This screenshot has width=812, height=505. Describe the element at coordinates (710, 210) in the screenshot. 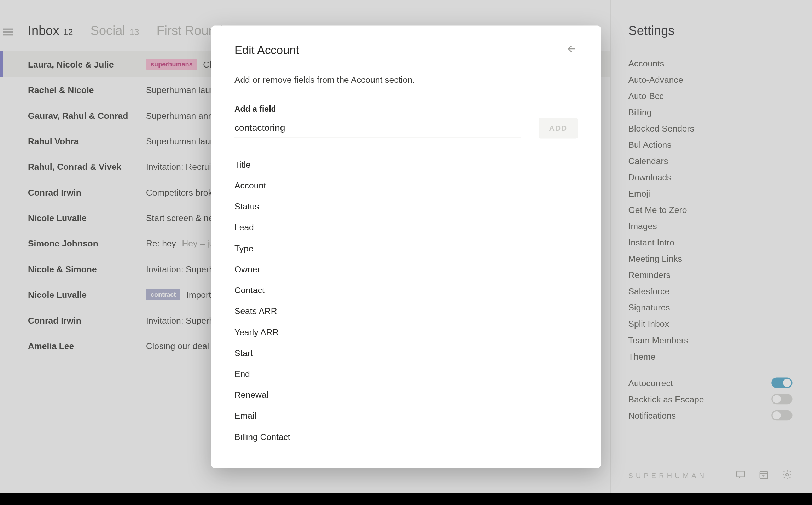

I see `settings-list: AccountsAuto-AdvanceAuto-BccBillingBlock…` at that location.